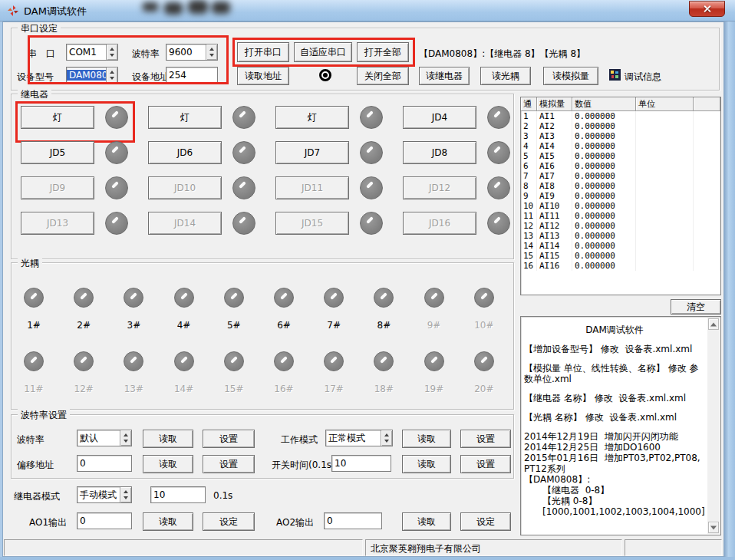 The width and height of the screenshot is (735, 560). Describe the element at coordinates (427, 464) in the screenshot. I see `switch-read-button: 读取` at that location.